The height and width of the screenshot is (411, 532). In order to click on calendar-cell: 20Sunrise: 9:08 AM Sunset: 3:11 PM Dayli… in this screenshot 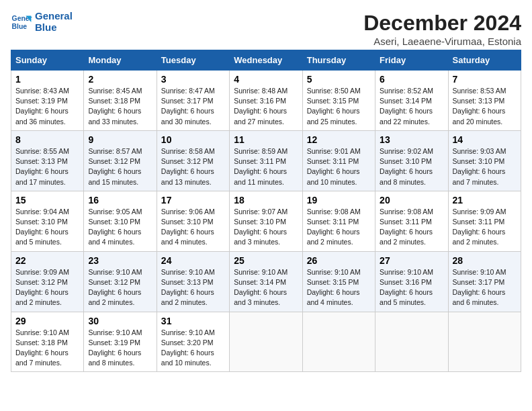, I will do `click(412, 221)`.